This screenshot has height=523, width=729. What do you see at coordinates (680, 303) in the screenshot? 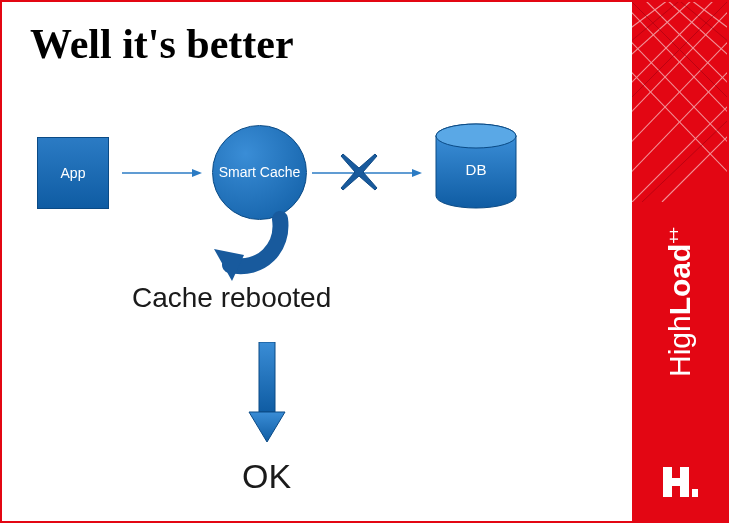
I see `brand-text: HighLoad++` at bounding box center [680, 303].